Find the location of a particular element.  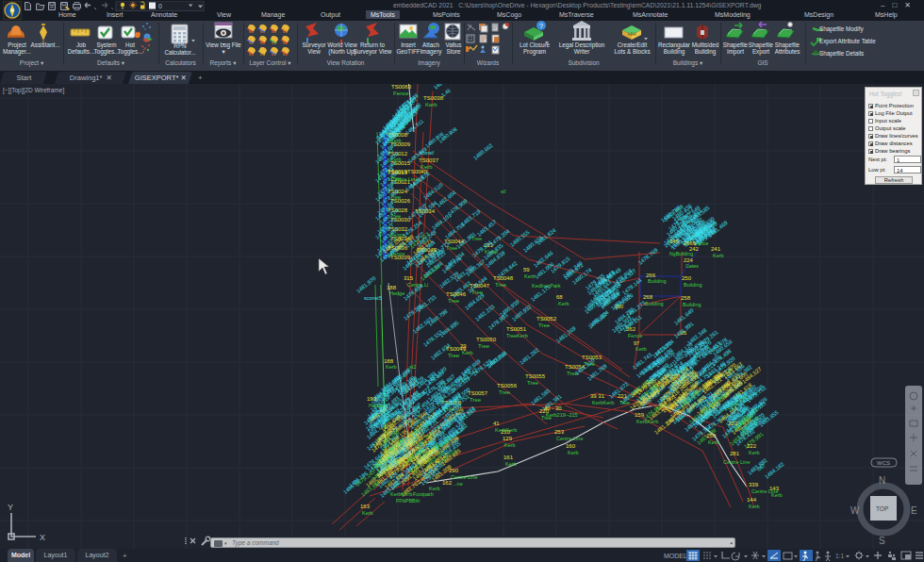

svg-text: 220 is located at coordinates (545, 411).